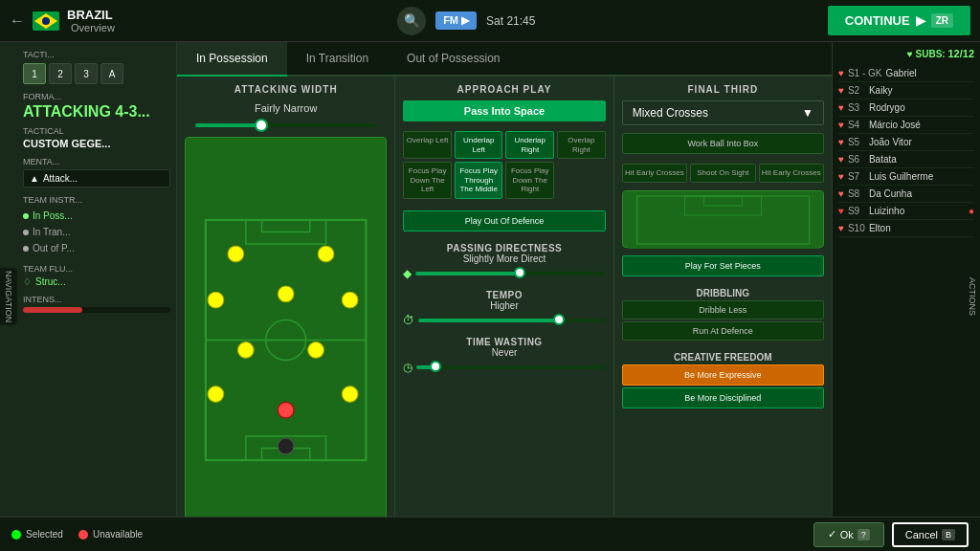 The width and height of the screenshot is (980, 551). What do you see at coordinates (88, 226) in the screenshot?
I see `team-instructions-section: TEAM INSTR... In Poss... In Tran... Out …` at bounding box center [88, 226].